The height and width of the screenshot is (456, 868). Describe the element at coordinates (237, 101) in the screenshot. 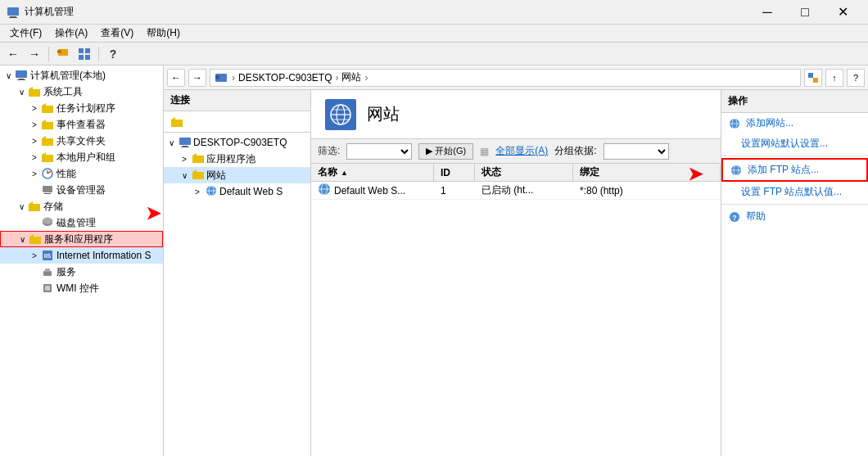

I see `connections-header: 连接` at that location.